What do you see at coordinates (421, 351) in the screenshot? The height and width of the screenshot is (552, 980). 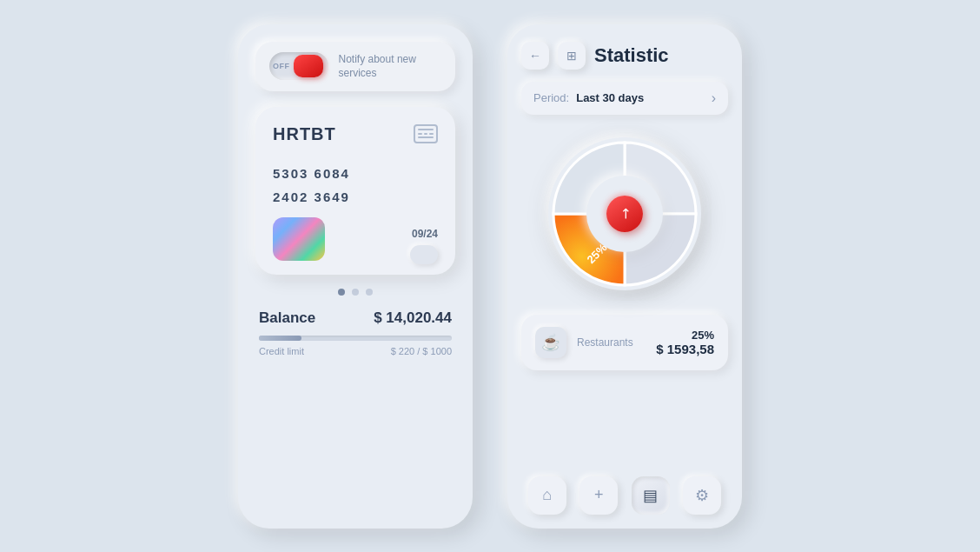 I see `credit-limit-value: $ 220 / $ 1000` at bounding box center [421, 351].